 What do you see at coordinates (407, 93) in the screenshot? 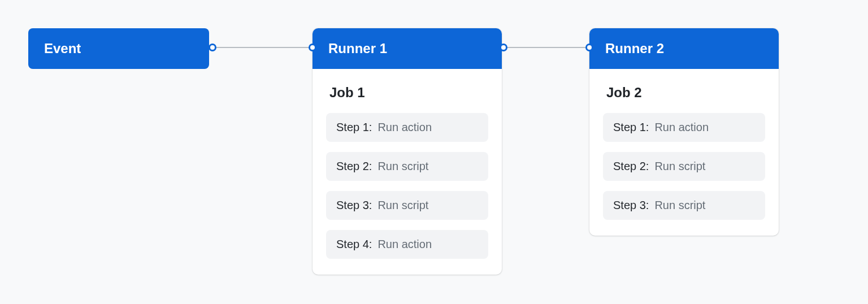
I see `job-title: Job 1` at bounding box center [407, 93].